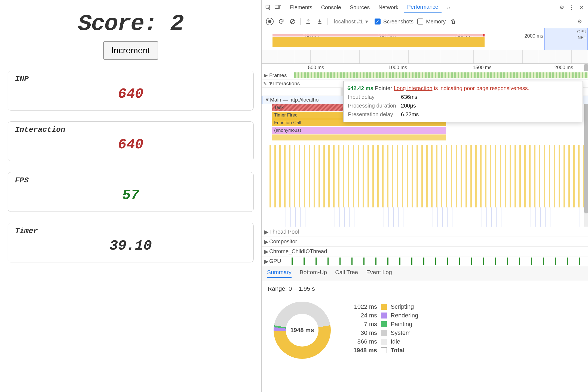 This screenshot has height=392, width=588. I want to click on overview-right-labels: CPU NET, so click(583, 35).